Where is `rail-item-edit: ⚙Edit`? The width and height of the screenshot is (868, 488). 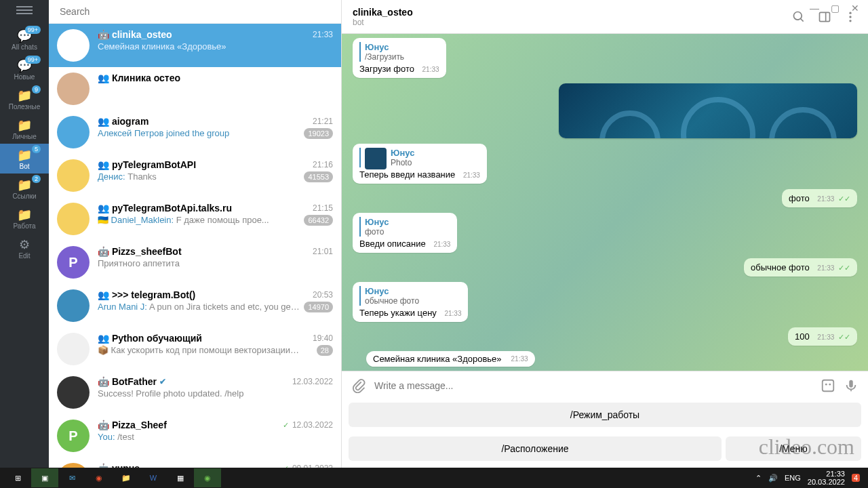
rail-item-edit: ⚙Edit is located at coordinates (24, 248).